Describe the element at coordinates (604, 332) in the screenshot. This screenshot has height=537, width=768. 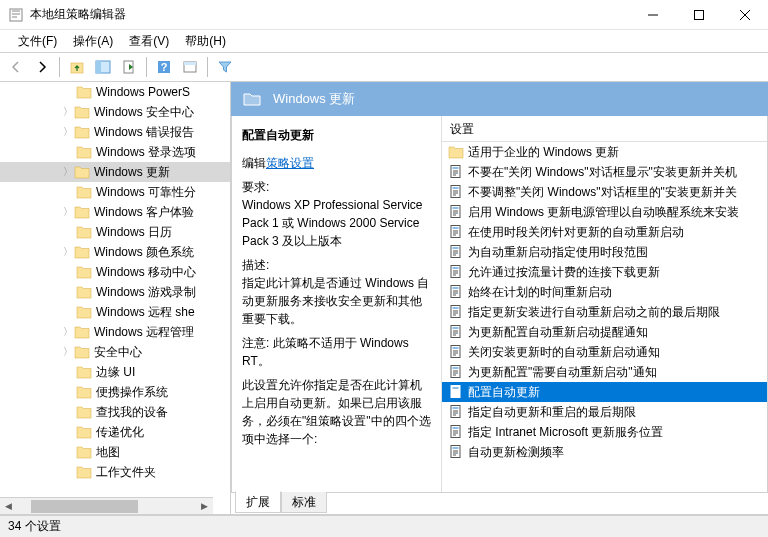
I see `setting-item: 为更新配置自动重新启动提醒通知` at that location.